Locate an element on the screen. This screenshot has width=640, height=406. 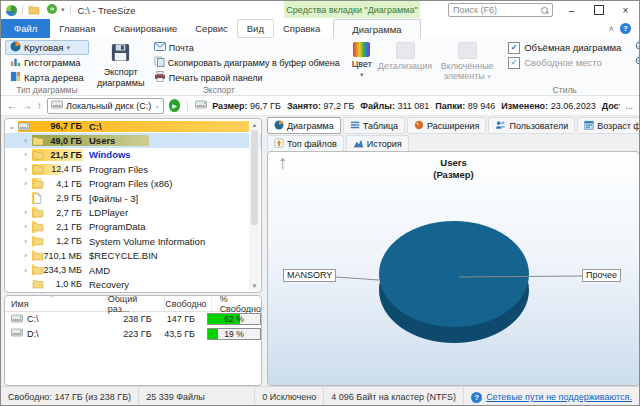
scroll-track is located at coordinates (254, 206).